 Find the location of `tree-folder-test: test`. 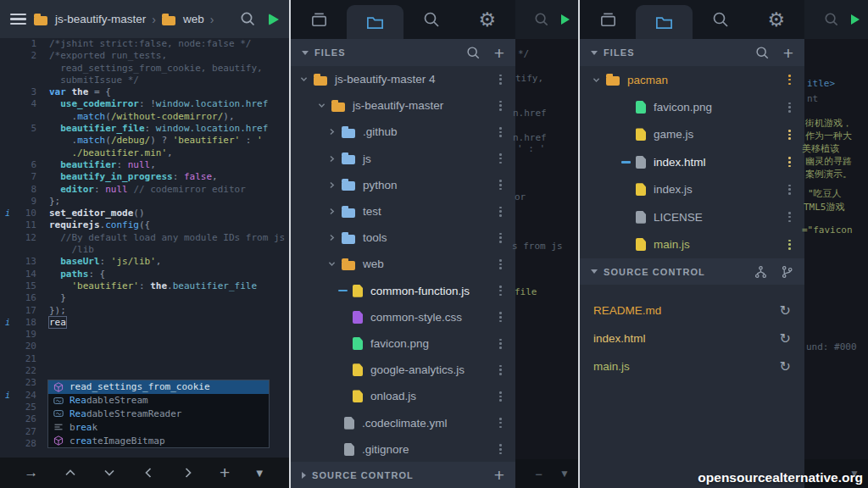

tree-folder-test: test is located at coordinates (403, 212).